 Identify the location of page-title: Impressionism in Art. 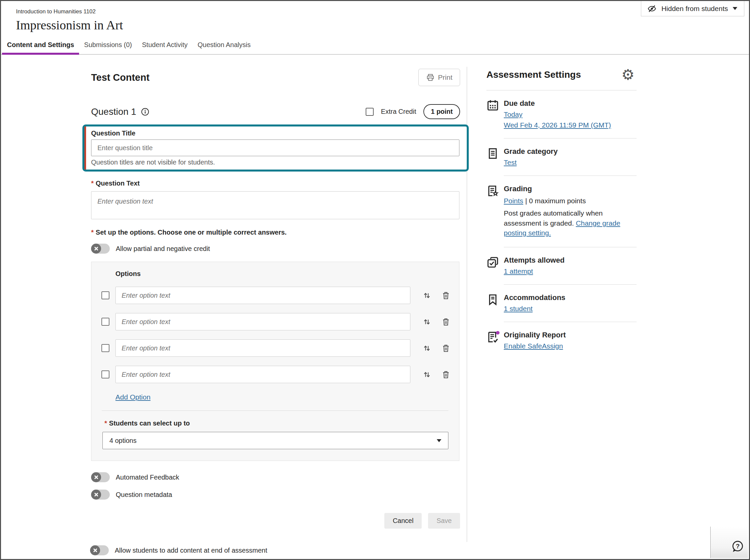
(382, 25).